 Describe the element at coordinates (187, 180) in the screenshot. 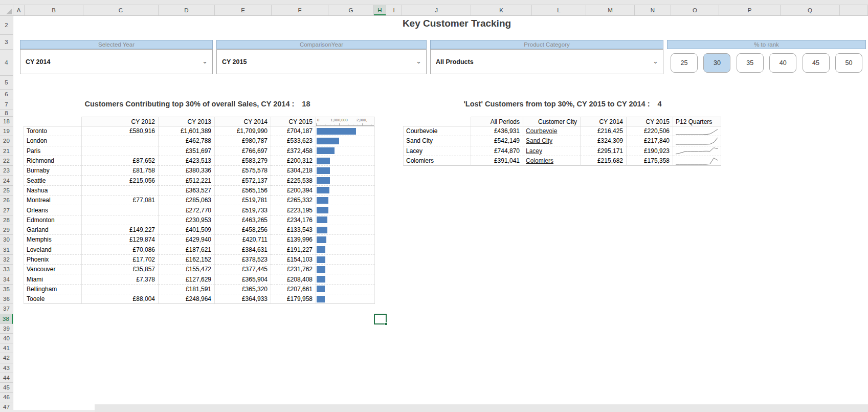

I see `cell-cy2013: £512,221` at that location.